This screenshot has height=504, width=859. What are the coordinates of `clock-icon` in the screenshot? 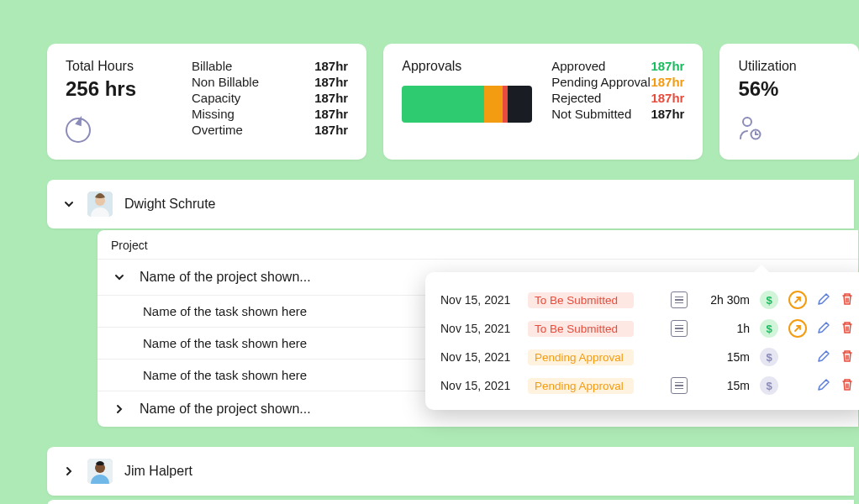 It's located at (78, 130).